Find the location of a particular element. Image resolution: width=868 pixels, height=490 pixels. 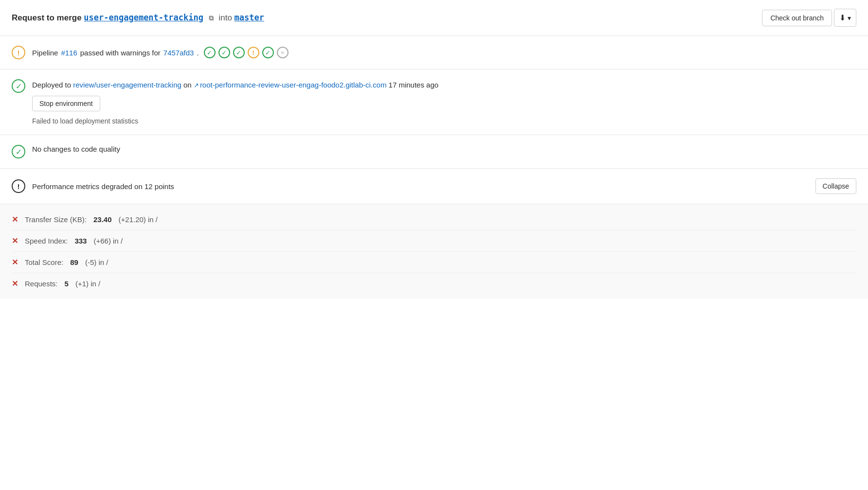

collapse-button: Collapse is located at coordinates (836, 186).